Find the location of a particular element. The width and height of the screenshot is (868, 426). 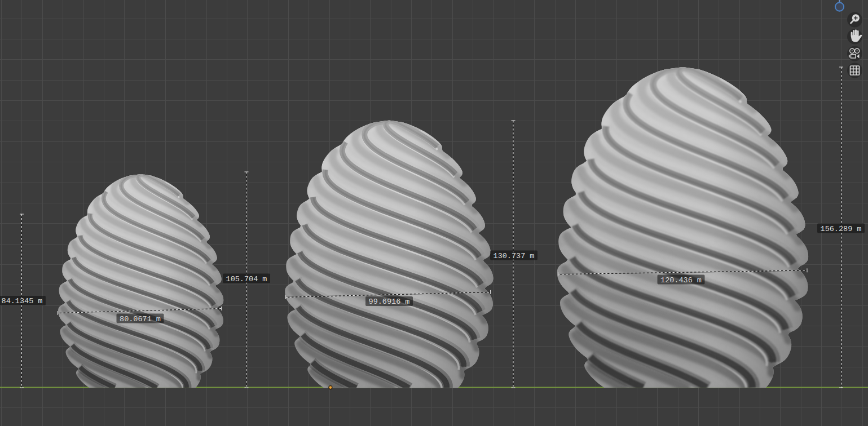

svg-text: 84.1345 m is located at coordinates (23, 301).